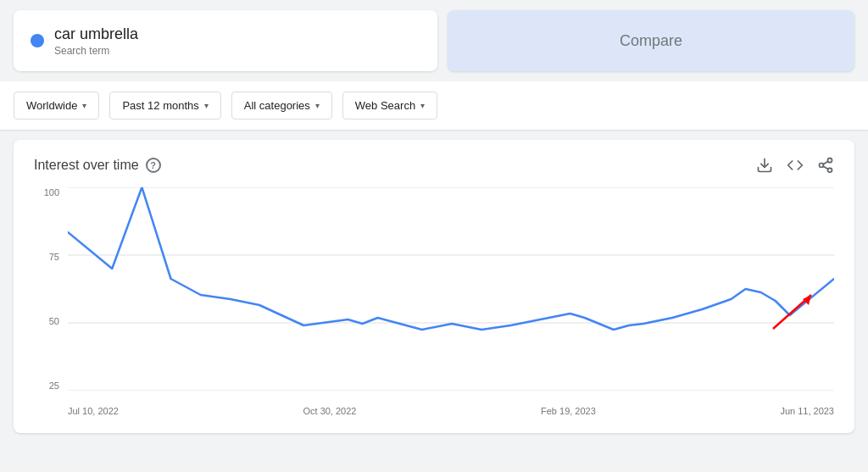 This screenshot has height=472, width=868. What do you see at coordinates (281, 105) in the screenshot?
I see `category-filter: All categories ▾` at bounding box center [281, 105].